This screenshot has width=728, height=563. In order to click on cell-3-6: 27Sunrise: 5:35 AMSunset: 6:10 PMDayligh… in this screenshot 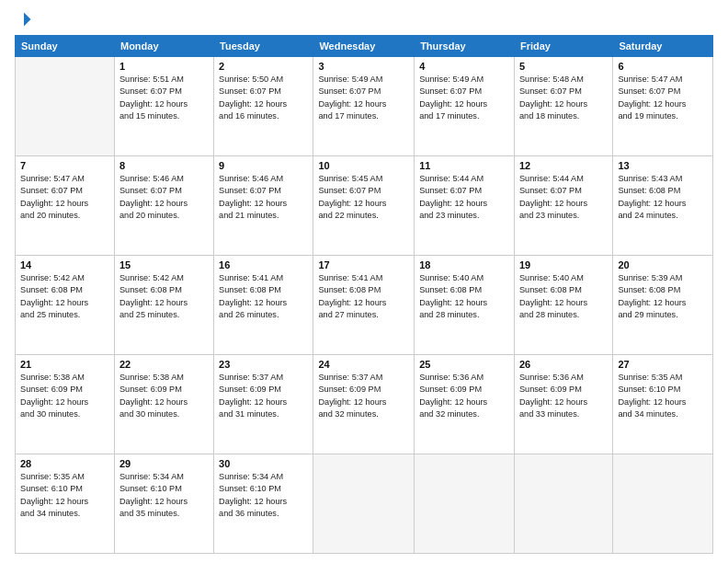, I will do `click(664, 405)`.